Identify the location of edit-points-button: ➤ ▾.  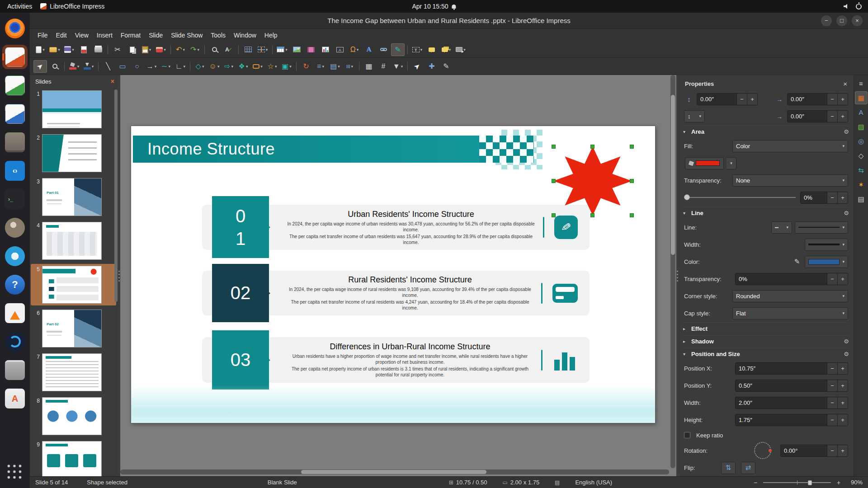
(417, 66).